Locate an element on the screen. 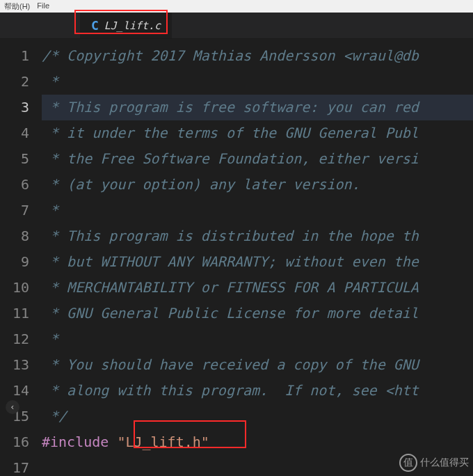 This screenshot has width=473, height=476. code-line: /* Copyright 2017 Mathias Andersson <wra… is located at coordinates (257, 56).